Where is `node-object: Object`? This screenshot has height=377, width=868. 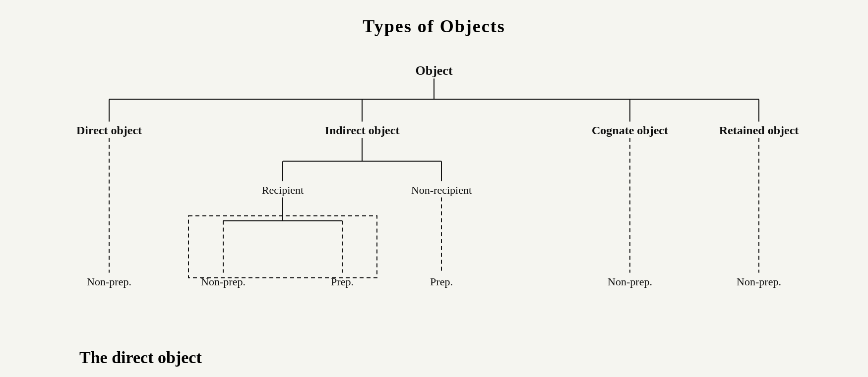 node-object: Object is located at coordinates (434, 70).